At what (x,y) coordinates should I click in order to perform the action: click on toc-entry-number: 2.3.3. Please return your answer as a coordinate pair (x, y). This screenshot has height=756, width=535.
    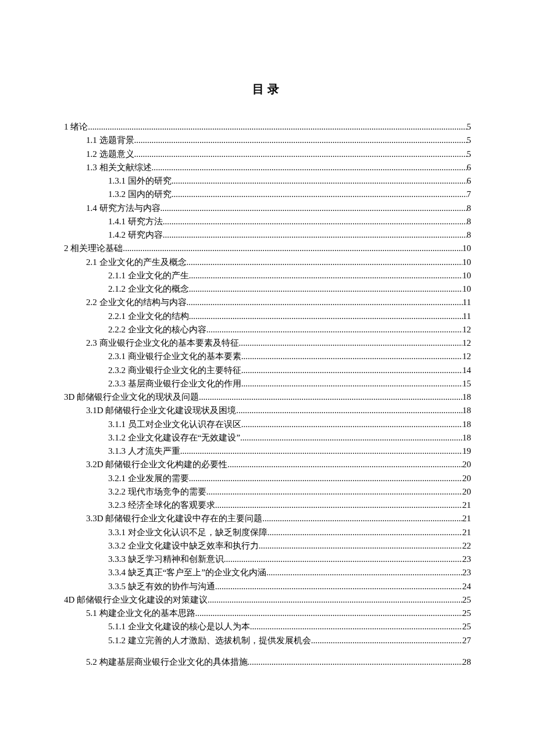
    Looking at the image, I should click on (118, 384).